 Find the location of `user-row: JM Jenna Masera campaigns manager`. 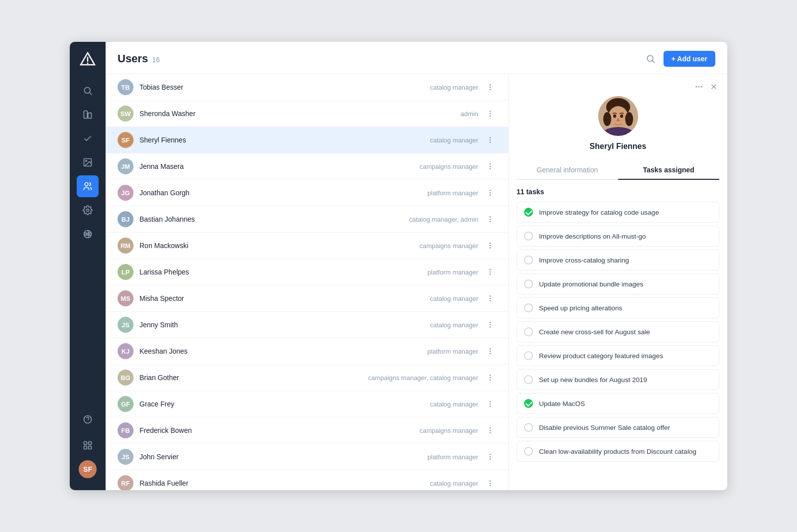

user-row: JM Jenna Masera campaigns manager is located at coordinates (307, 166).